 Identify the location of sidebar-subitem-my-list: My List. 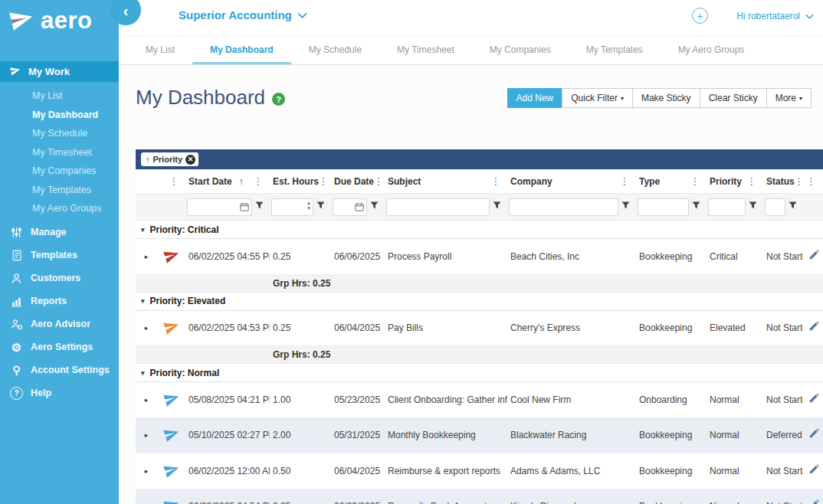
(60, 97).